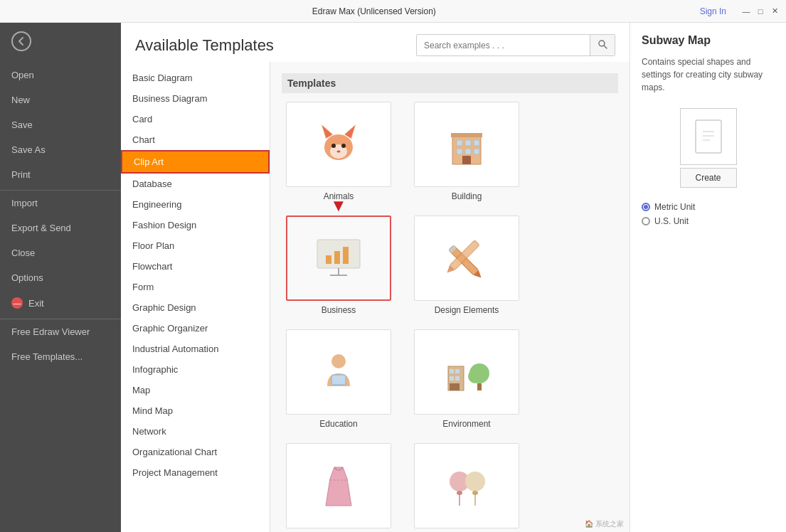 The height and width of the screenshot is (532, 786). What do you see at coordinates (467, 265) in the screenshot?
I see `template-design-elements: Design Elements` at bounding box center [467, 265].